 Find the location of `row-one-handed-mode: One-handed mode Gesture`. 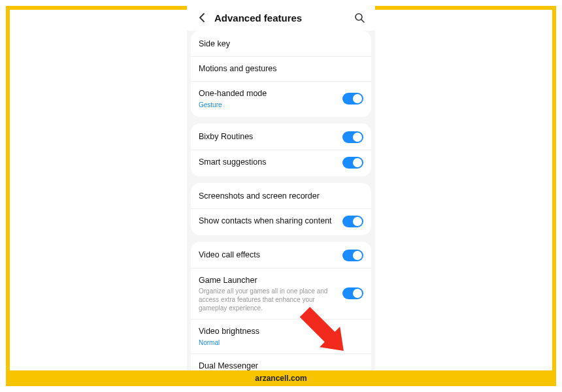

row-one-handed-mode: One-handed mode Gesture is located at coordinates (281, 98).